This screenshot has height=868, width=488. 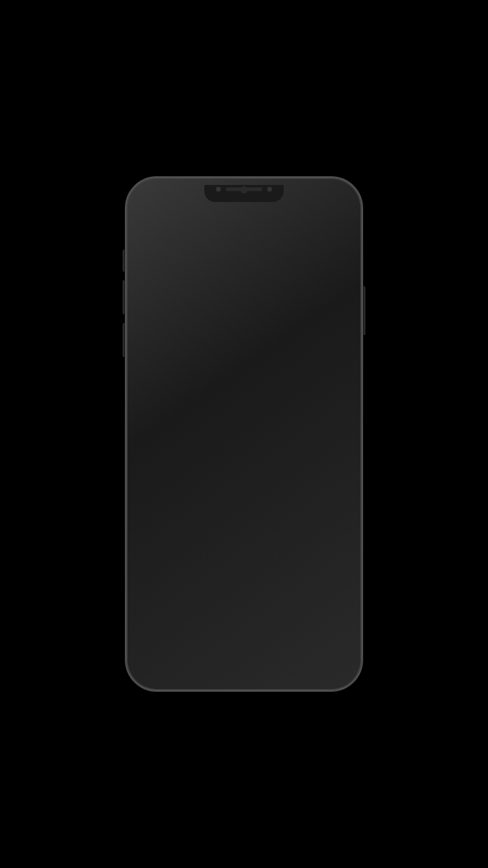 I want to click on episodes-title-group: Episodes ∨, so click(x=172, y=477).